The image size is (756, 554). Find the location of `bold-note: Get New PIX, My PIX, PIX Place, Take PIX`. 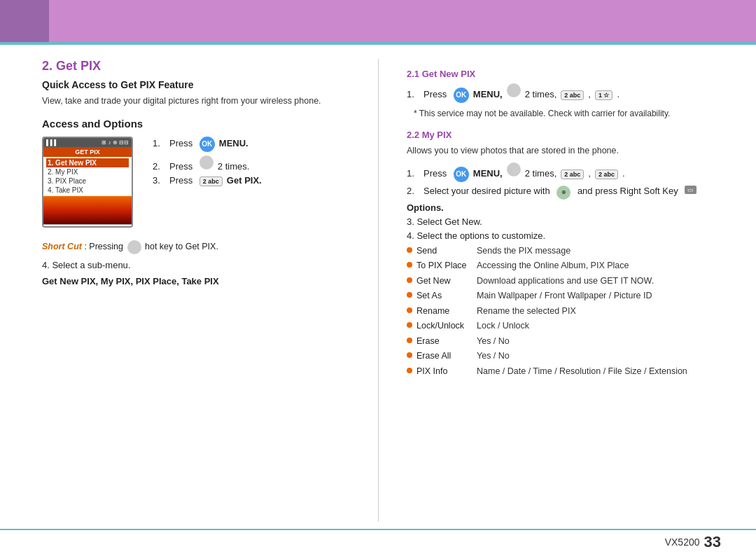

bold-note: Get New PIX, My PIX, PIX Place, Take PIX is located at coordinates (196, 282).